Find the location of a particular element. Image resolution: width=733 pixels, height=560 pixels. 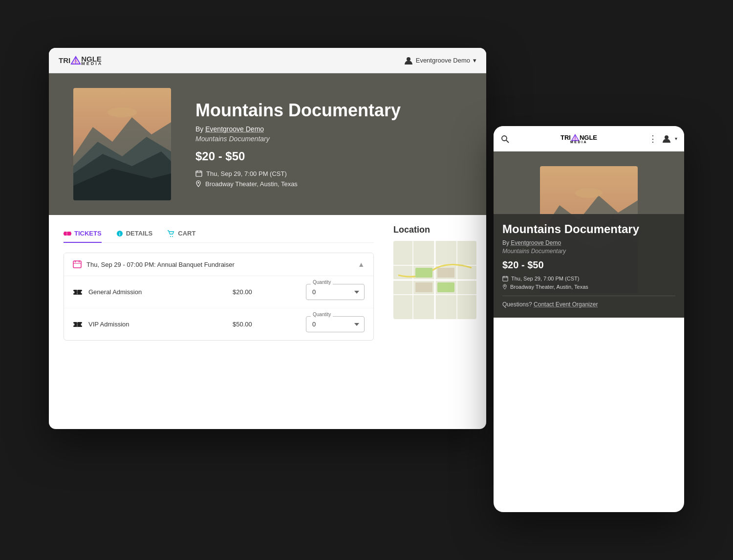

mobile-topbar-right: ⋮ ▾ is located at coordinates (663, 139).